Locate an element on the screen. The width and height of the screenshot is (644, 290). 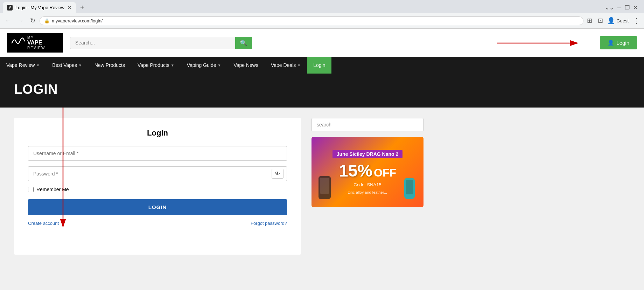
nav-label-vape-news: Vape News is located at coordinates (246, 65).